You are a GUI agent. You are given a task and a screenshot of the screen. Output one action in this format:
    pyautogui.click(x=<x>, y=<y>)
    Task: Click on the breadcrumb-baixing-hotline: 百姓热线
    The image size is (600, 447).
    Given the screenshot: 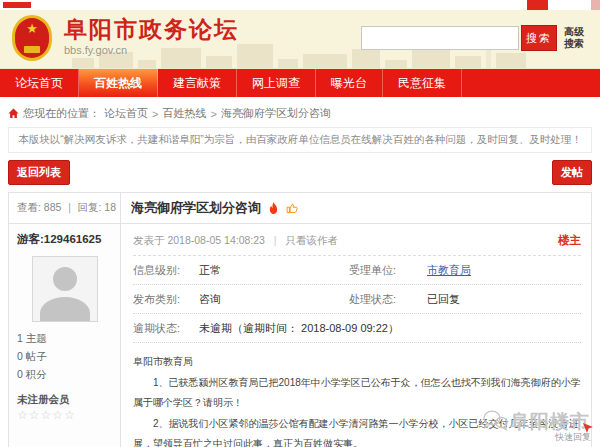 What is the action you would take?
    pyautogui.click(x=184, y=114)
    